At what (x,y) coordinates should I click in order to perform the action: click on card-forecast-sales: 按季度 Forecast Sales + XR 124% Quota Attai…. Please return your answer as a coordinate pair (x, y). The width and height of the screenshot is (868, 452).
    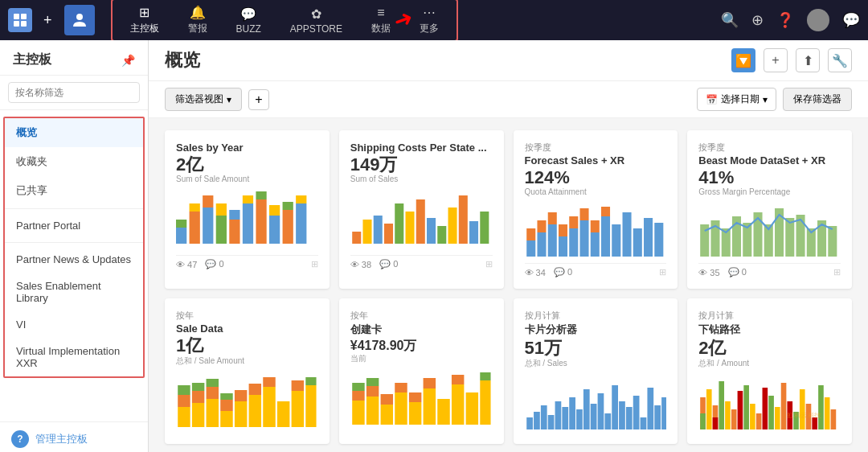
    Looking at the image, I should click on (596, 209).